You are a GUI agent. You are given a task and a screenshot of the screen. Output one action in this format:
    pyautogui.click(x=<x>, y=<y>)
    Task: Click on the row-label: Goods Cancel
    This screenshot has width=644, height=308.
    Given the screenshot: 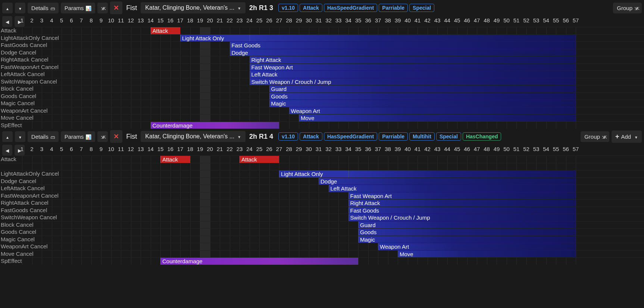 What is the action you would take?
    pyautogui.click(x=18, y=232)
    